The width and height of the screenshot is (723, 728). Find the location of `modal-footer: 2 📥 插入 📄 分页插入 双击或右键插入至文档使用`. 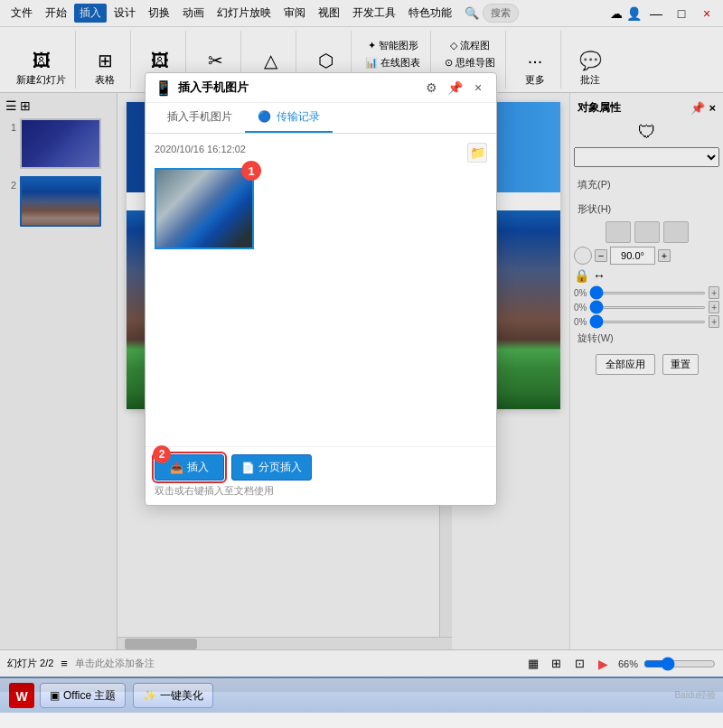

modal-footer: 2 📥 插入 📄 分页插入 双击或右键插入至文档使用 is located at coordinates (321, 475).